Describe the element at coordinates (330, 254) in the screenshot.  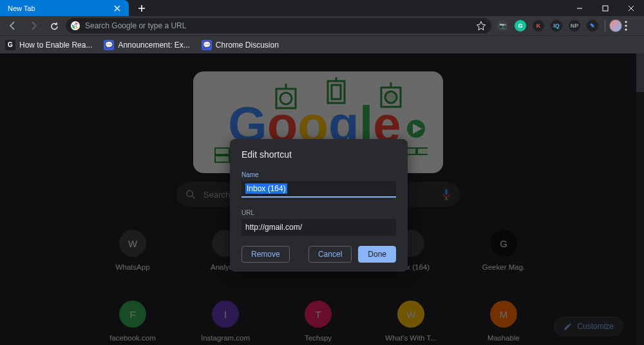
I see `cancel-button: Cancel` at that location.